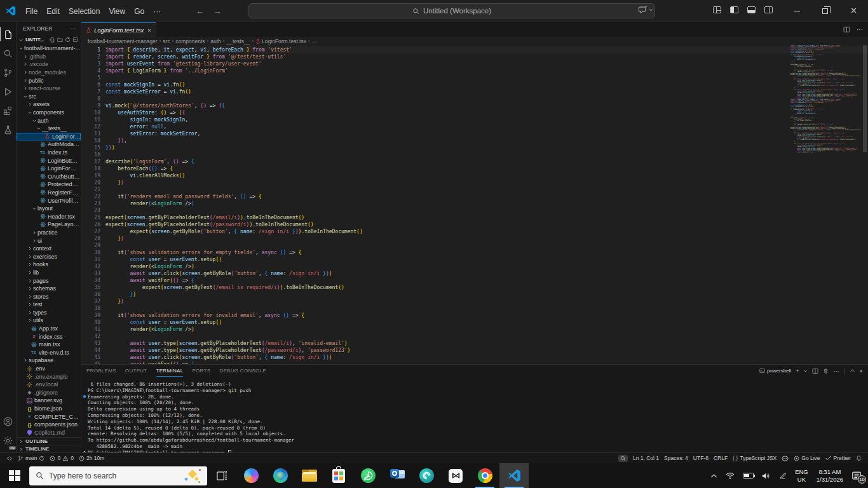 The image size is (868, 488). I want to click on breadcrumb-item: src, so click(166, 41).